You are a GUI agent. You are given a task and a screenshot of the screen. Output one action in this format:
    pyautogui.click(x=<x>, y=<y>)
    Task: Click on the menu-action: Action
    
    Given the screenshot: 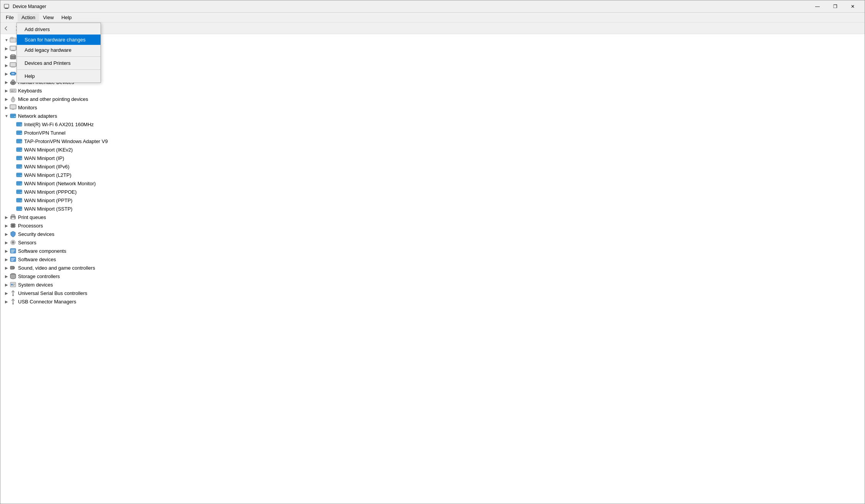 What is the action you would take?
    pyautogui.click(x=28, y=18)
    